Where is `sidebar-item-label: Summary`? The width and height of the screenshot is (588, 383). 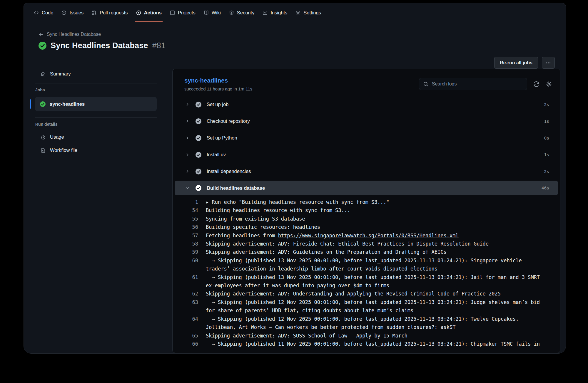
sidebar-item-label: Summary is located at coordinates (61, 74).